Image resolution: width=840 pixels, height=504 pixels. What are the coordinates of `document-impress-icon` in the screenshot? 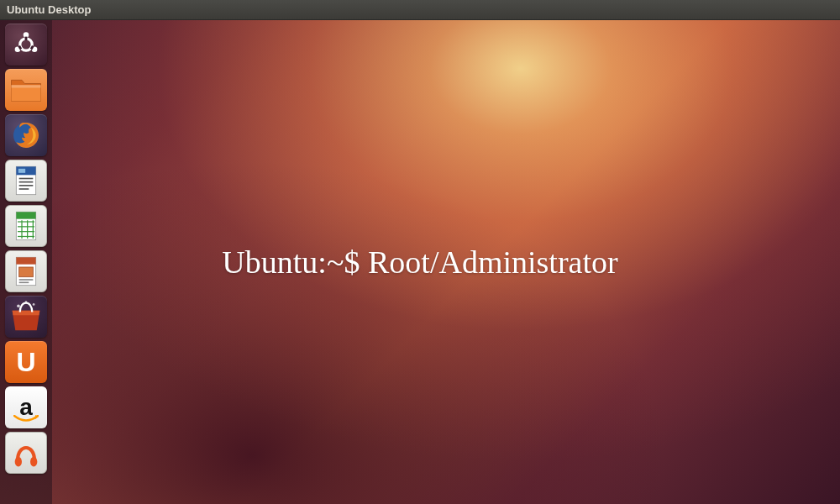 It's located at (26, 271).